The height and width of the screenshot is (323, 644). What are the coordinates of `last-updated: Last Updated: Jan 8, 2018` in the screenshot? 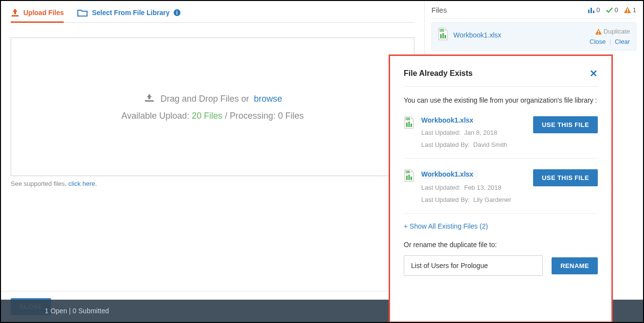 It's located at (474, 132).